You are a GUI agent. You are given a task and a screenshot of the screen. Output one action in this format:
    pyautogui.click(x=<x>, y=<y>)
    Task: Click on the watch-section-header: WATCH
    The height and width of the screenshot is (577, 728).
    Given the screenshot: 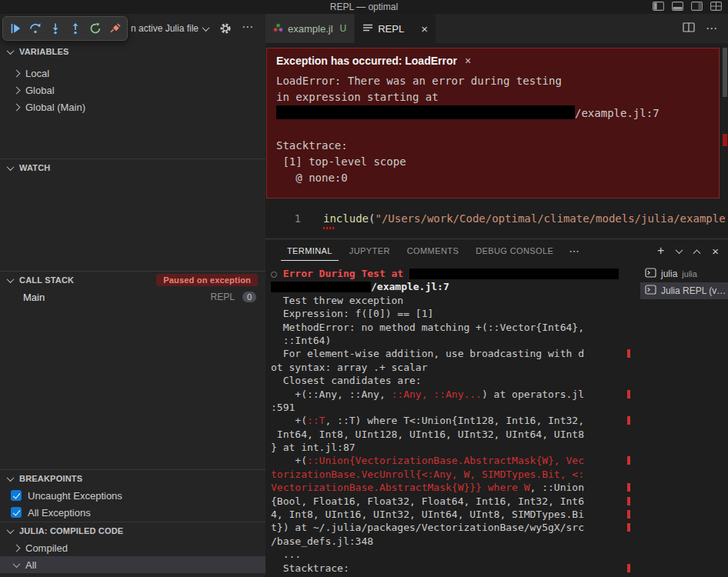 What is the action you would take?
    pyautogui.click(x=132, y=168)
    